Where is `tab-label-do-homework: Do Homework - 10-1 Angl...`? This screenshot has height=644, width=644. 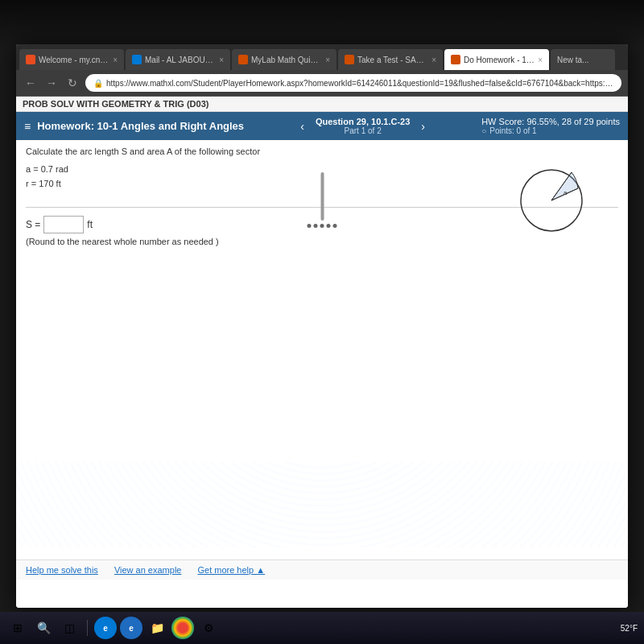
tab-label-do-homework: Do Homework - 10-1 Angl... is located at coordinates (499, 60).